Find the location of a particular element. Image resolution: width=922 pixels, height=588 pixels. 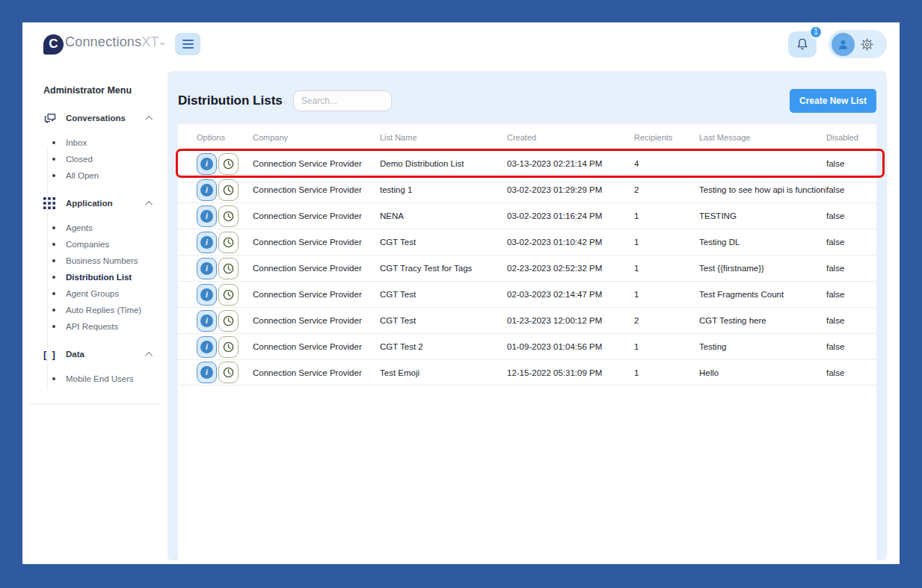

table-row: i Connection Service Provider testing 1 … is located at coordinates (527, 190).